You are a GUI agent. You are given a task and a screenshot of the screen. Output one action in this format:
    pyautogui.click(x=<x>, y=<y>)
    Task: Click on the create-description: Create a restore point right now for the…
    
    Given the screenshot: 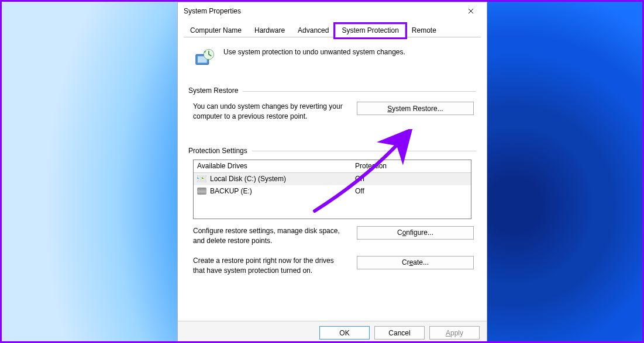 What is the action you would take?
    pyautogui.click(x=269, y=266)
    